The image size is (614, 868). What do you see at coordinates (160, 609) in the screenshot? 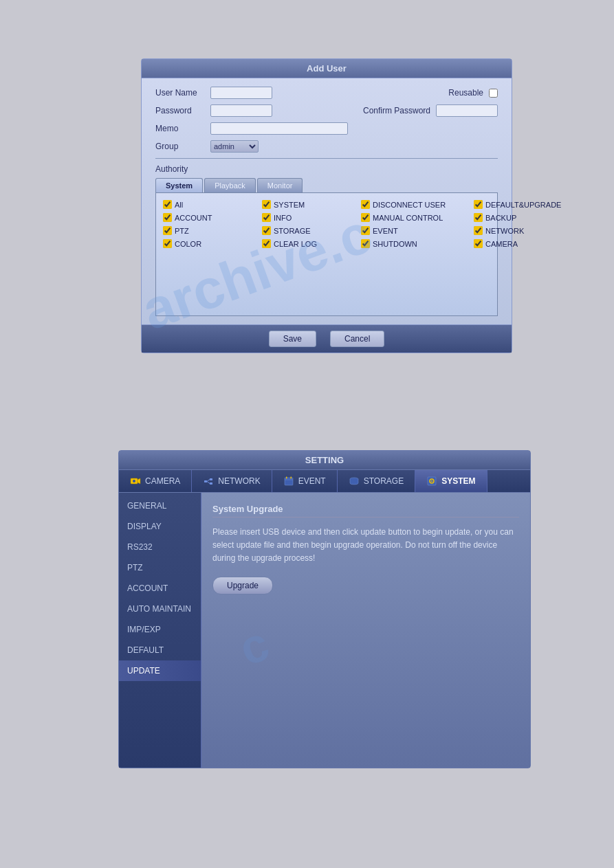
I see `sidebar-item-auto-maintain: AUTO MAINTAIN` at bounding box center [160, 609].